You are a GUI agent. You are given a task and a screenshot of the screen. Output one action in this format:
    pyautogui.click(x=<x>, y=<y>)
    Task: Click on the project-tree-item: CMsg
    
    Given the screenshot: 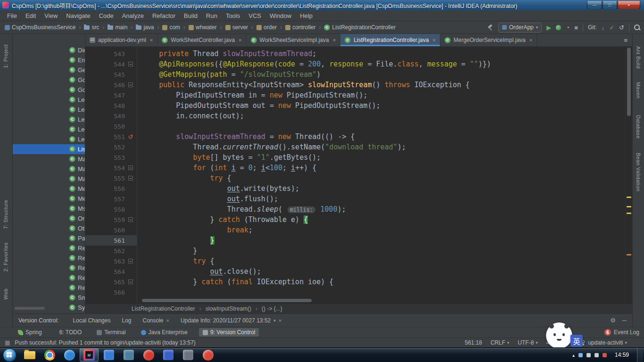 What is the action you would take?
    pyautogui.click(x=49, y=208)
    